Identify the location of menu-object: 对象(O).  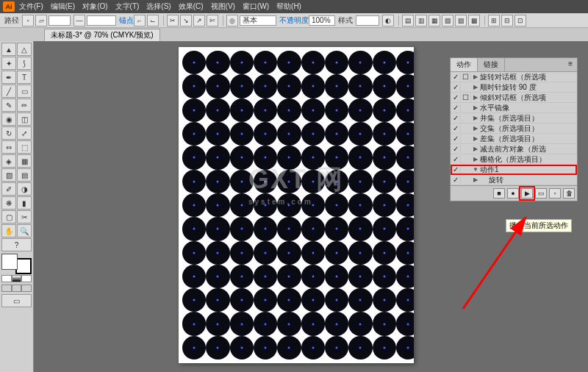
(95, 7).